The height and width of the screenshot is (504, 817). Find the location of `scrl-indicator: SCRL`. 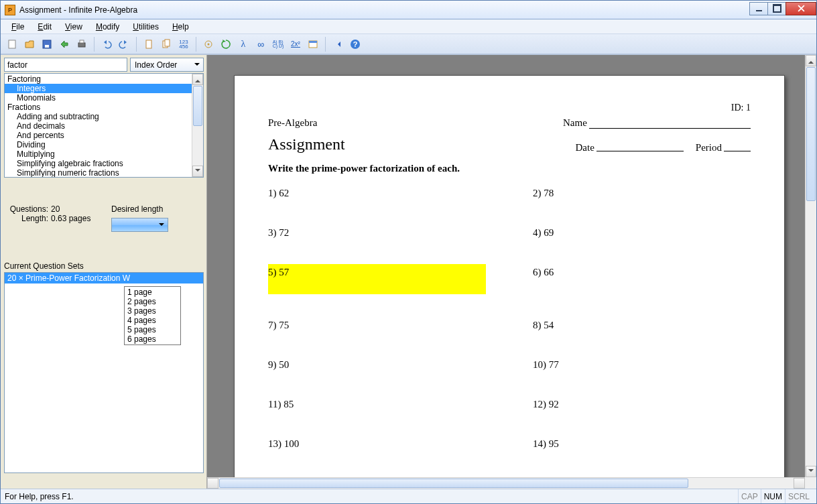

scrl-indicator: SCRL is located at coordinates (799, 496).